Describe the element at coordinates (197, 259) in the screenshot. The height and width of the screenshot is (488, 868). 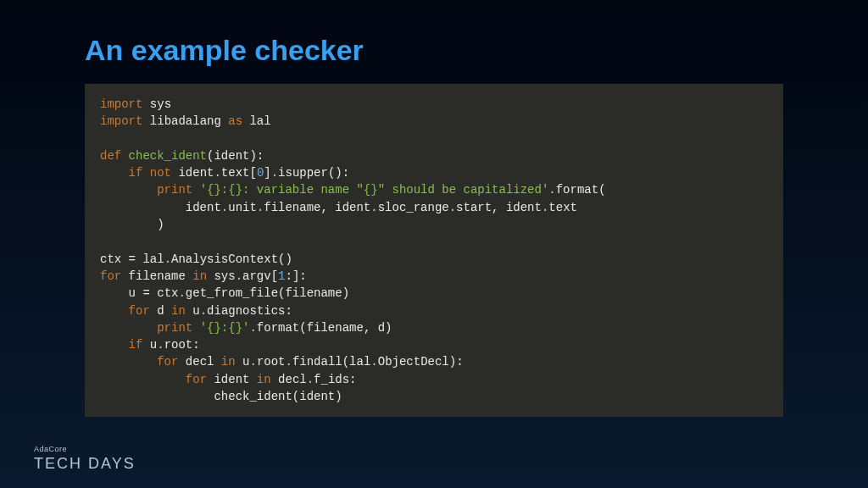
I see `code-line-10: ctx = lal.AnalysisContext()` at that location.